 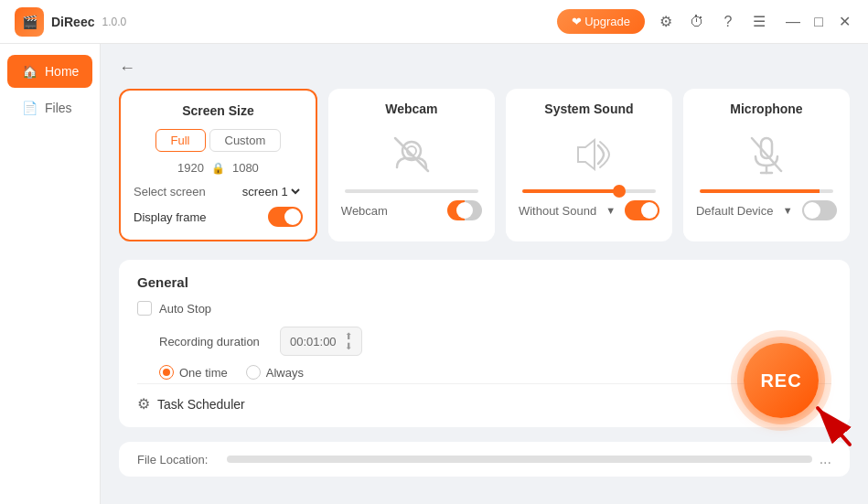 I want to click on radio-one-time: One time, so click(x=194, y=372).